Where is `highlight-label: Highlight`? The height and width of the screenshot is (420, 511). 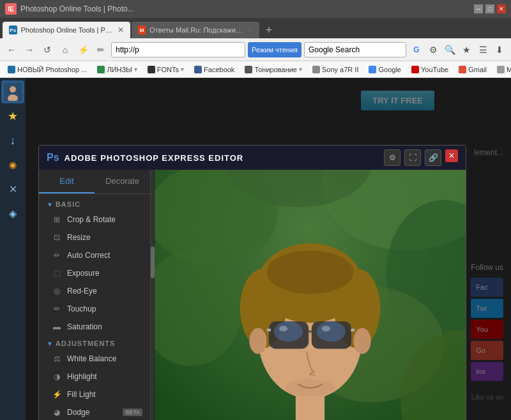 highlight-label: Highlight is located at coordinates (82, 377).